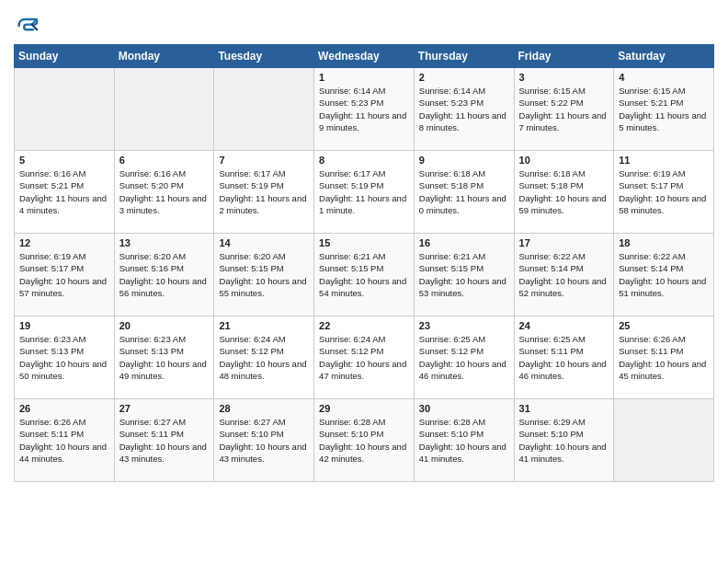  What do you see at coordinates (165, 408) in the screenshot?
I see `day-number: 27` at bounding box center [165, 408].